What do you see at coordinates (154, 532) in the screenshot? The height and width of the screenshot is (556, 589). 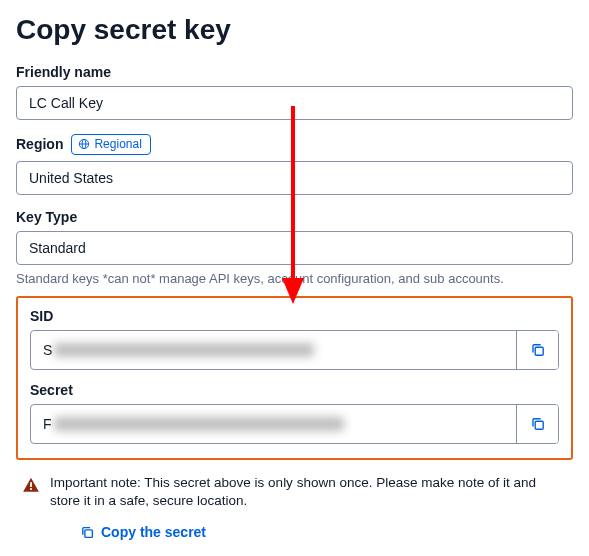 I see `copy-the-secret-label: Copy the secret` at bounding box center [154, 532].